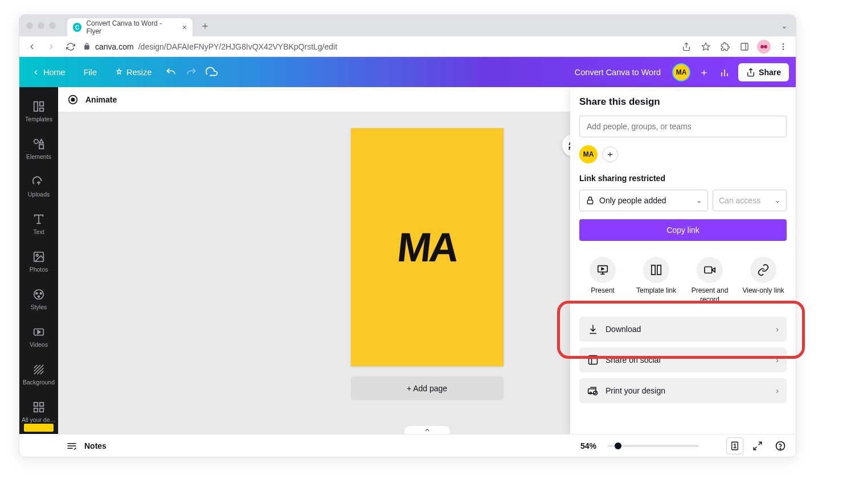  Describe the element at coordinates (71, 47) in the screenshot. I see `reload-icon` at that location.